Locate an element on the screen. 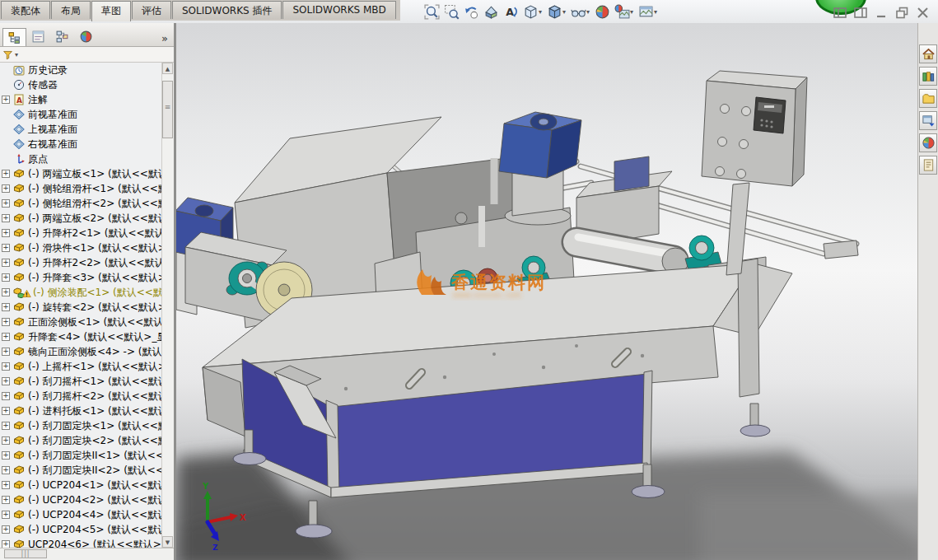  apply-scene-button: ▾ is located at coordinates (624, 12).